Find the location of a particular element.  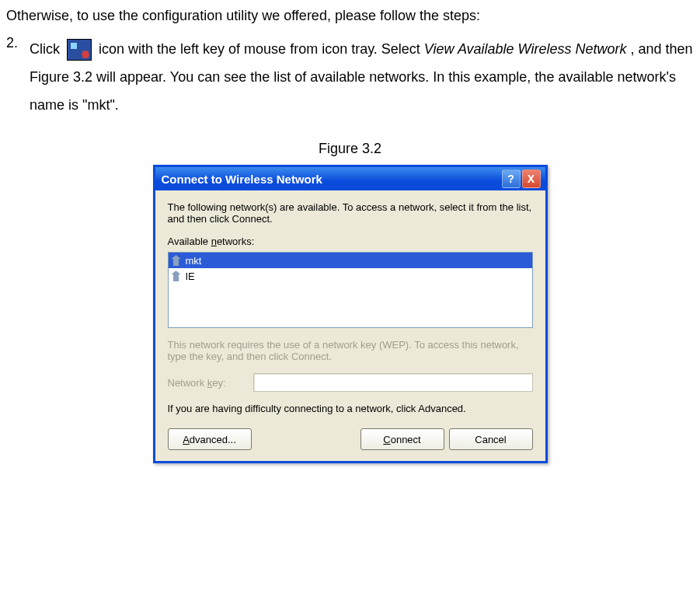

figure-caption: Figure 3.2 is located at coordinates (350, 149).